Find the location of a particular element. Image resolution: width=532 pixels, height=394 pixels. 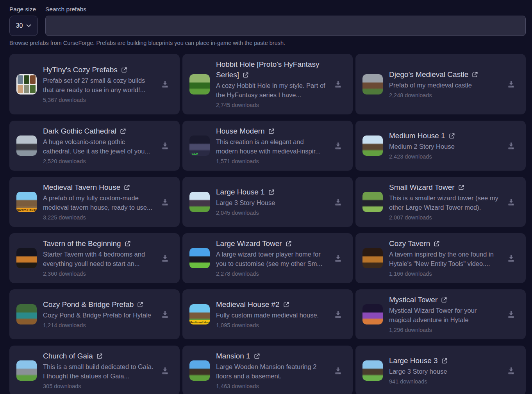

prefab-title-link: Medieval House #2 is located at coordinates (271, 305).